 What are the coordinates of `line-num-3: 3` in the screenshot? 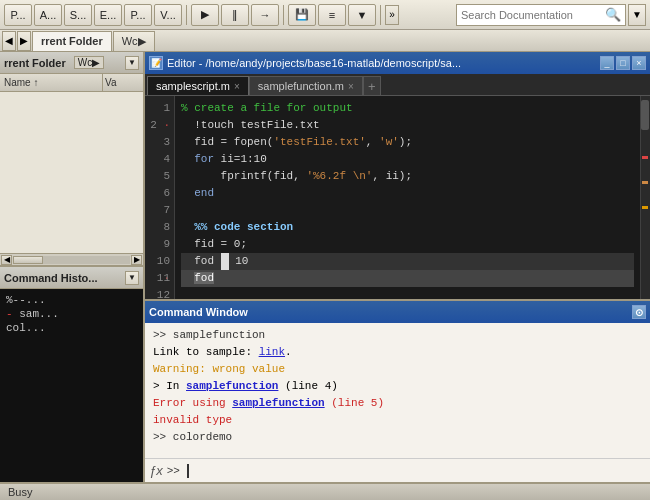 It's located at (160, 142).